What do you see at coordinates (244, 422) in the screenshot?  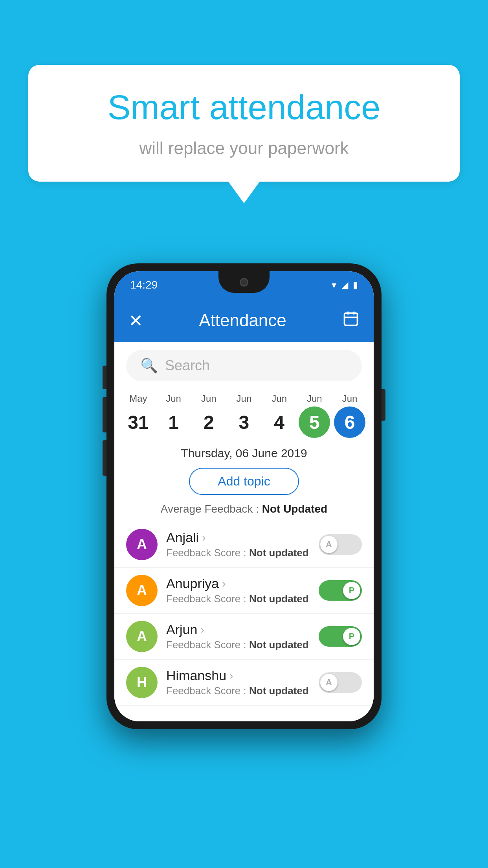 I see `cal-date-number: 3` at bounding box center [244, 422].